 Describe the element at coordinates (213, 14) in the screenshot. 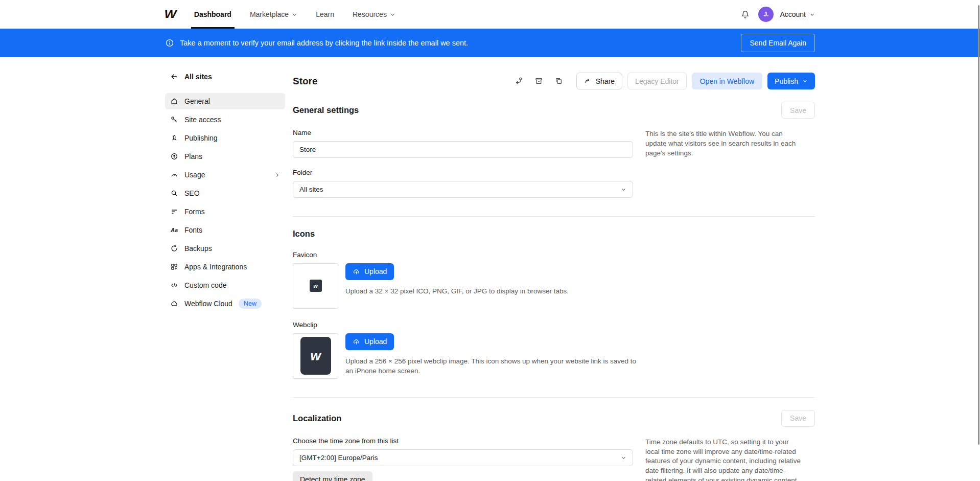

I see `nav-label: Dashboard` at that location.